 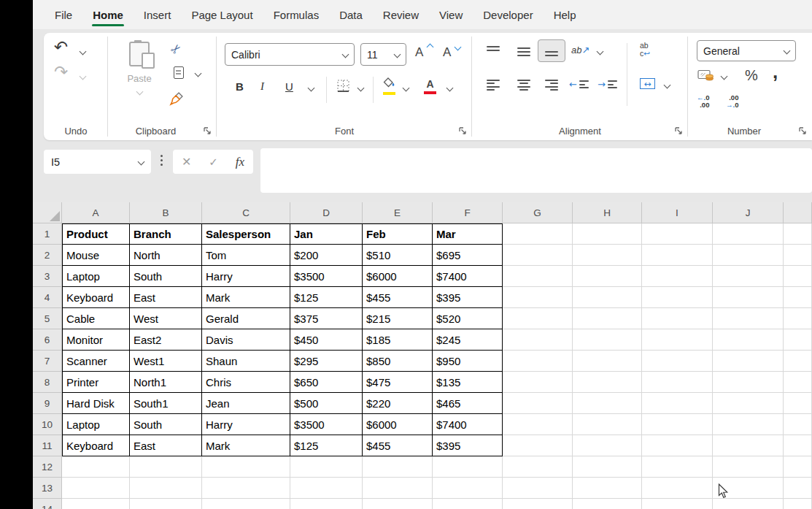 I want to click on cell-k1, so click(x=798, y=234).